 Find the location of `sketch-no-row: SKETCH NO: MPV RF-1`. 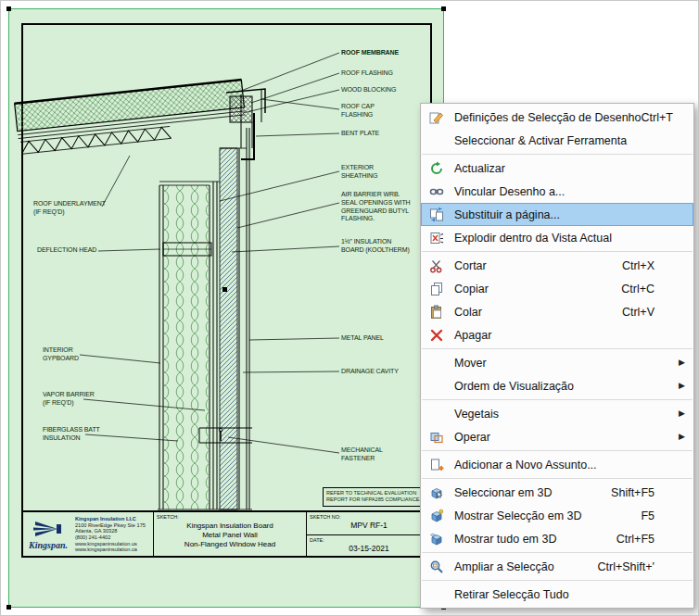

sketch-no-row: SKETCH NO: MPV RF-1 is located at coordinates (369, 523).